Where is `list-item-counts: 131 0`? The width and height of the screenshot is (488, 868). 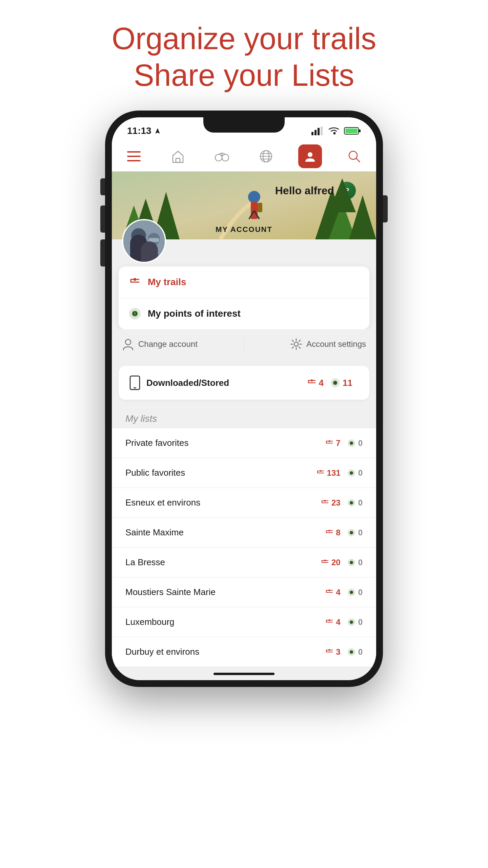 list-item-counts: 131 0 is located at coordinates (340, 473).